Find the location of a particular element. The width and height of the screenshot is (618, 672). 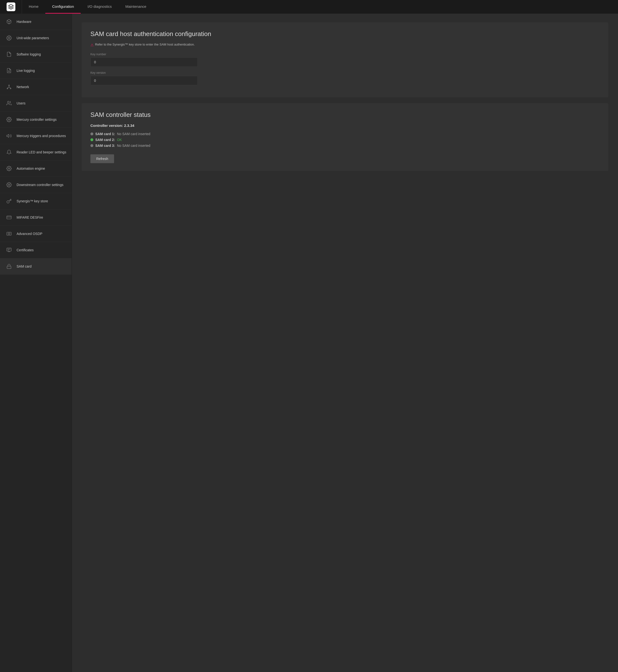

sidebar-label-synergis-key-store: Synergis™ key store is located at coordinates (32, 201).